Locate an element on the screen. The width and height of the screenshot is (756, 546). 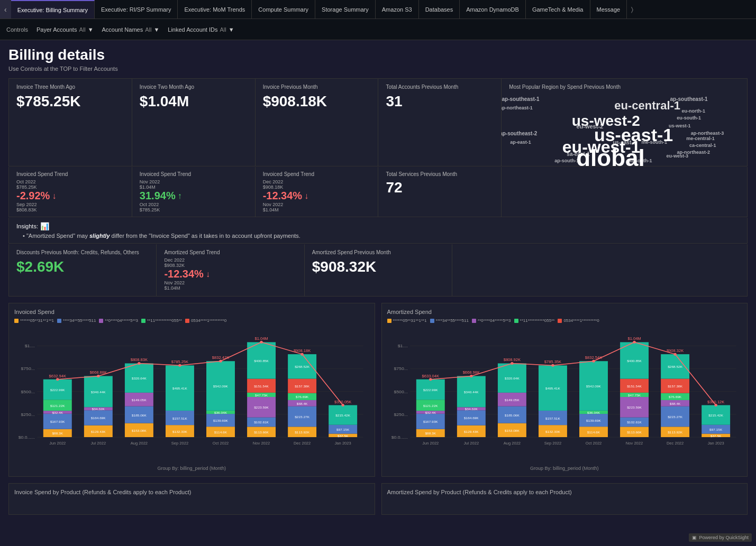
tab-1: Executive: RI/SP Summary is located at coordinates (136, 10).